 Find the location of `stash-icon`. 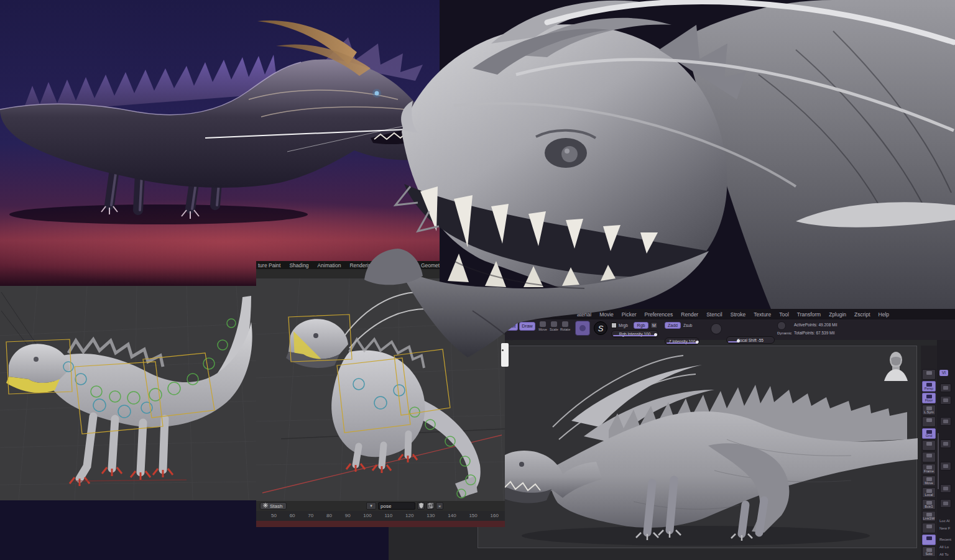

stash-icon is located at coordinates (265, 505).